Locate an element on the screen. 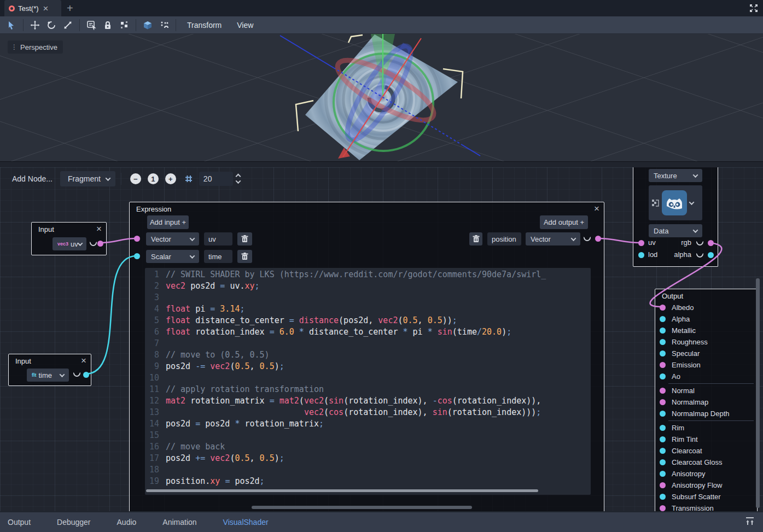 This screenshot has height=532, width=763. output-port-specular: Specular is located at coordinates (706, 353).